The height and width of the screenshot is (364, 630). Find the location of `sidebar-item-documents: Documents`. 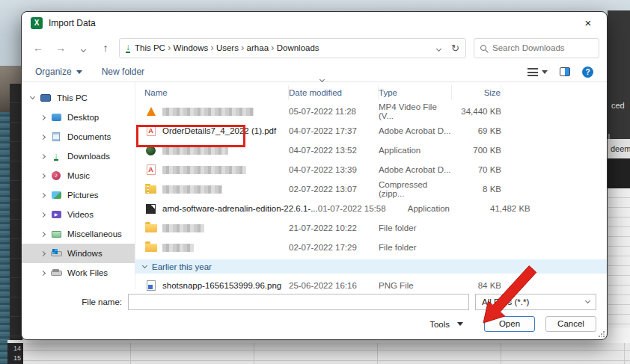

sidebar-item-documents: Documents is located at coordinates (78, 137).